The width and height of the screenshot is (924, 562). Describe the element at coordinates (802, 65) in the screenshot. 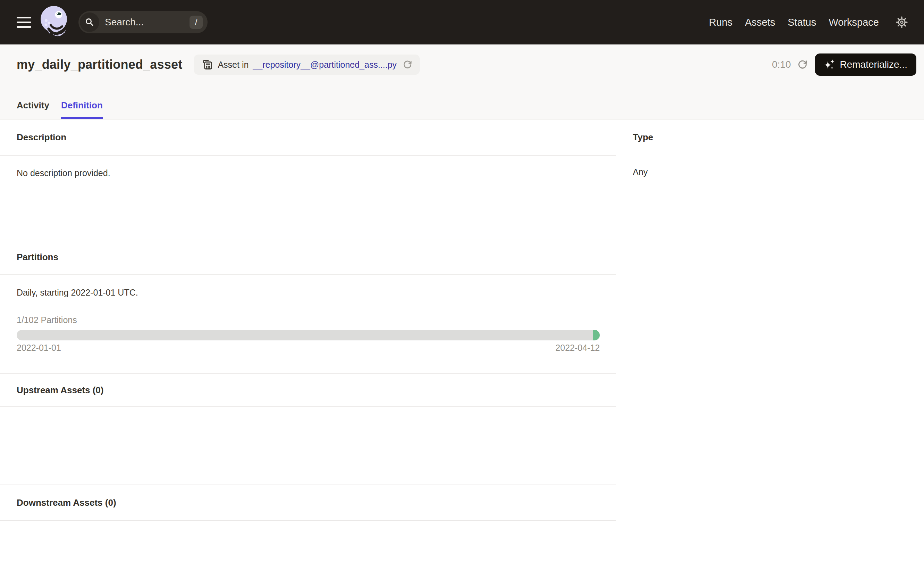

I see `refresh-icon` at that location.